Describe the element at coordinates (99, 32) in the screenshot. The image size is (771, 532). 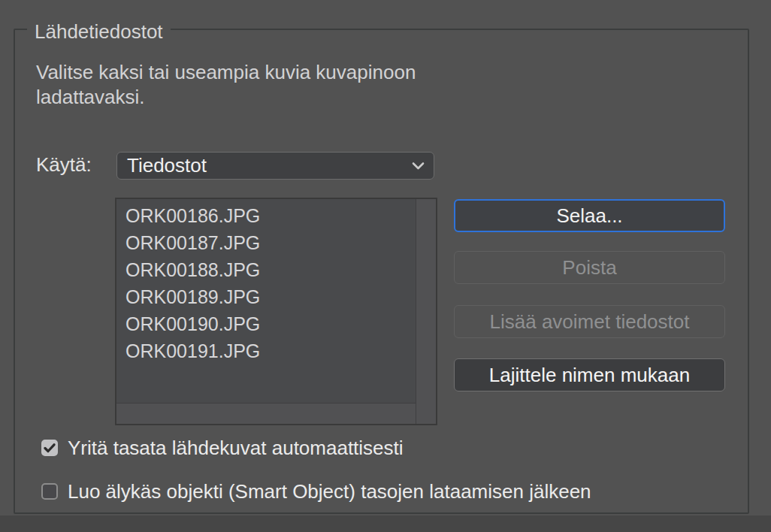
I see `group-title: Lähdetiedostot` at that location.